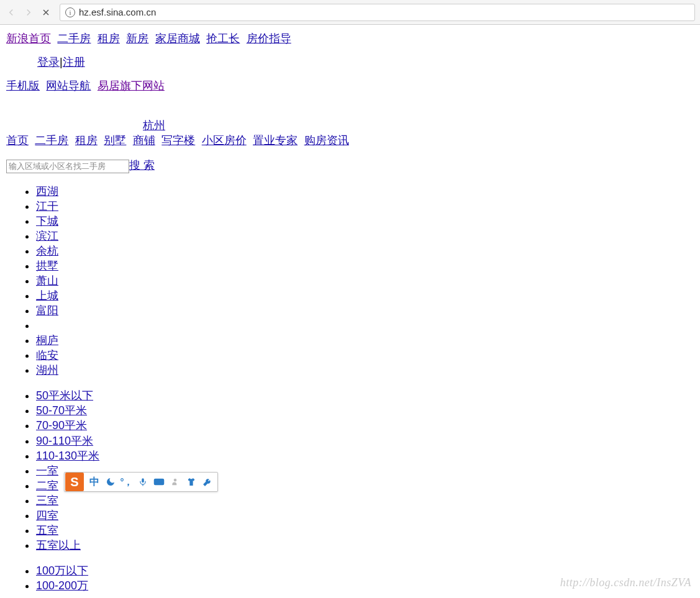 The image size is (700, 598). What do you see at coordinates (109, 39) in the screenshot?
I see `nav-zufang: 租房` at bounding box center [109, 39].